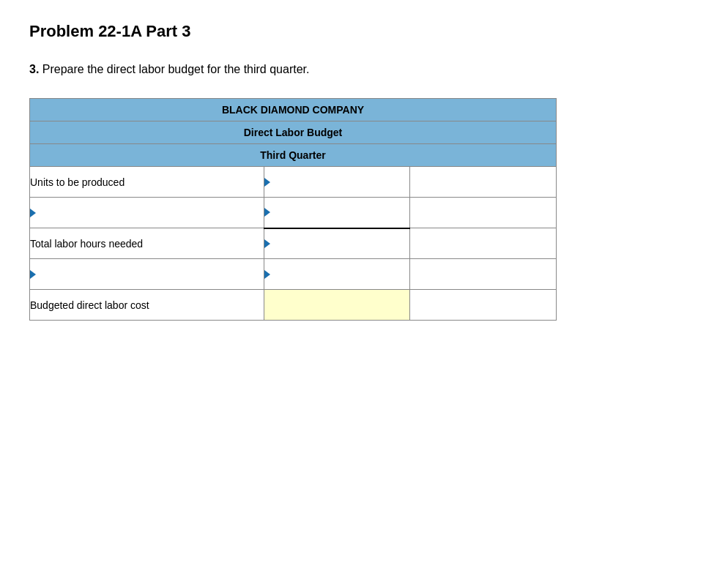 This screenshot has height=565, width=728. I want to click on units-label: Units to be produced, so click(147, 182).